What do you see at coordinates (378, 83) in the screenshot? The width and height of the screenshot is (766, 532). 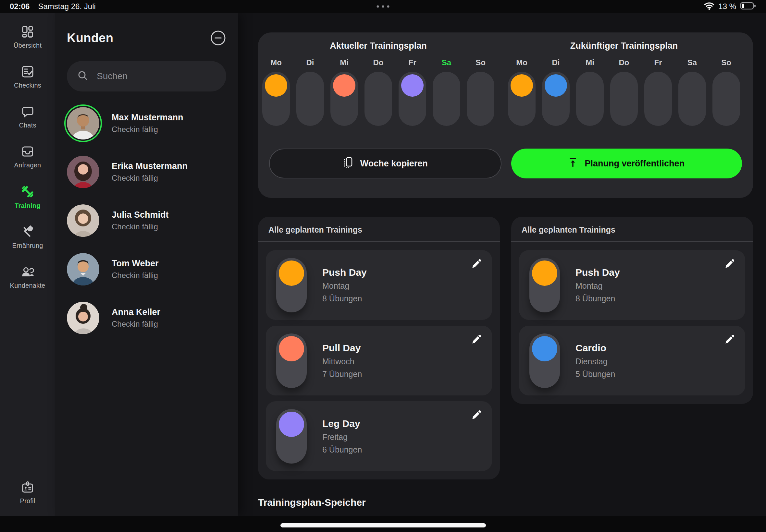 I see `current-week-section: Aktueller Trainingsplan Mo Di` at bounding box center [378, 83].